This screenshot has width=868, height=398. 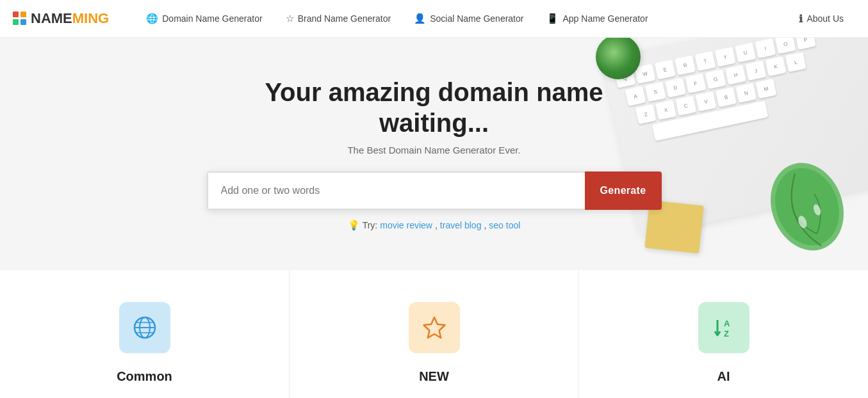 I want to click on plant-top-decoration, so click(x=618, y=59).